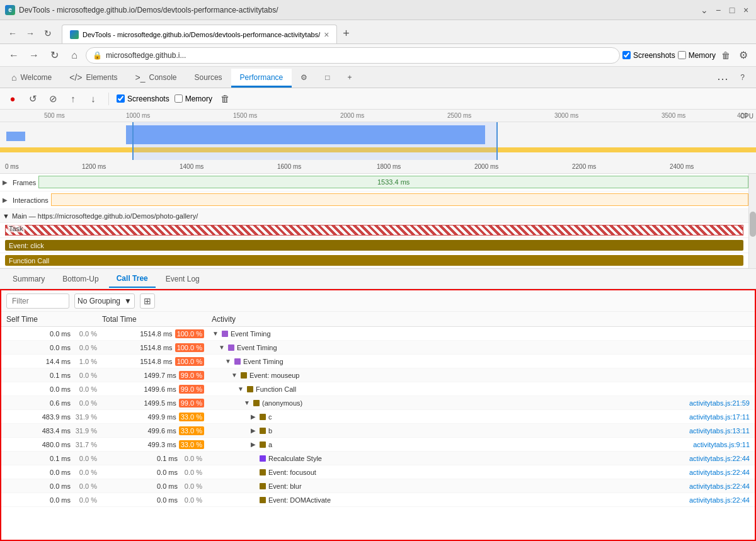 This screenshot has width=756, height=541. Describe the element at coordinates (179, 98) in the screenshot. I see `memory-perf-checkbox` at that location.